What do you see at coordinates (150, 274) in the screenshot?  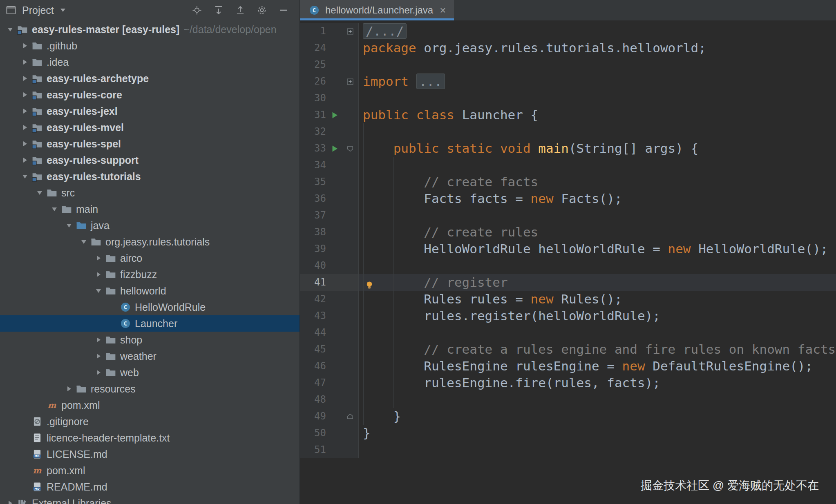 I see `tree-item-fizzbuzz: fizzbuzz` at bounding box center [150, 274].